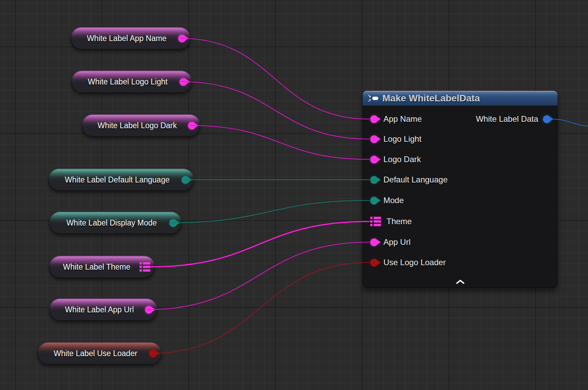 The width and height of the screenshot is (588, 390). Describe the element at coordinates (129, 82) in the screenshot. I see `getter-node-label: White Label Logo Light` at that location.